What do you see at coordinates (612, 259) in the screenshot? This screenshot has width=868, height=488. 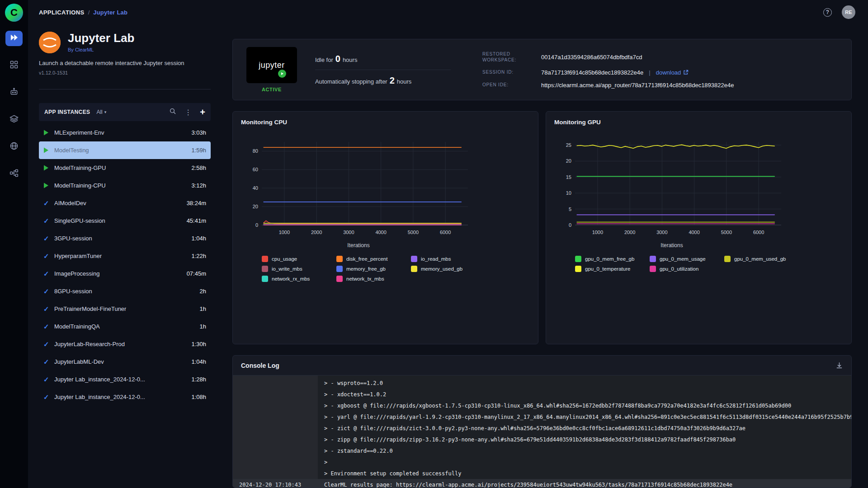 I see `legend-item: gpu_0_mem_free_gb` at bounding box center [612, 259].